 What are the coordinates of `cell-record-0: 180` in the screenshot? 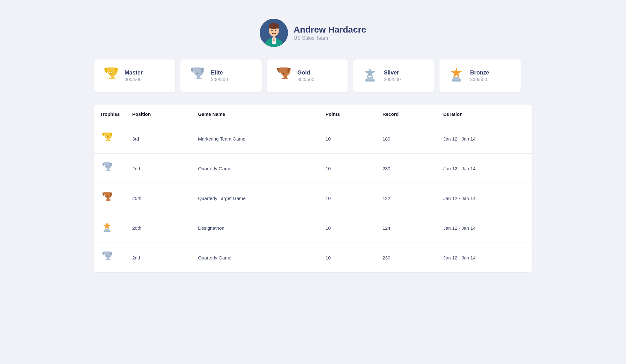 It's located at (407, 139).